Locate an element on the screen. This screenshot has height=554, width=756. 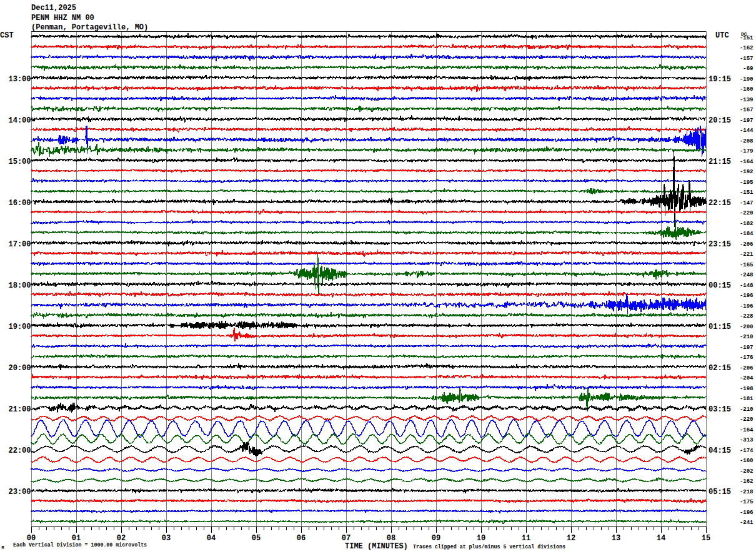
svg-text: 19:00 is located at coordinates (19, 327).